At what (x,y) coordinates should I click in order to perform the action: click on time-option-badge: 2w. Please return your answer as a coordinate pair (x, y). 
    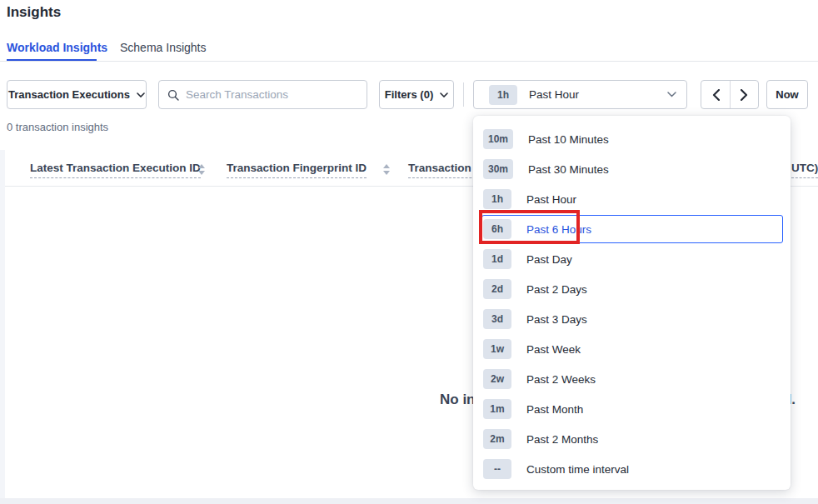
    Looking at the image, I should click on (497, 379).